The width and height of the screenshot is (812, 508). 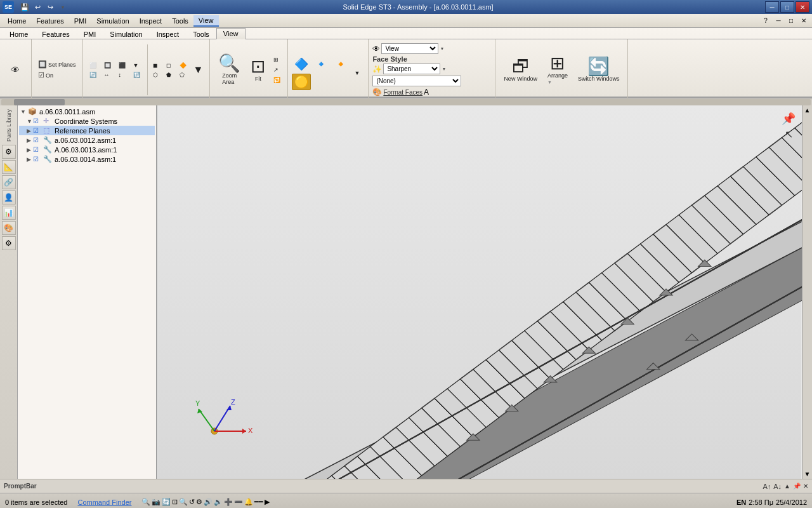 What do you see at coordinates (104, 502) in the screenshot?
I see `command-finder-label: Command Finder` at bounding box center [104, 502].